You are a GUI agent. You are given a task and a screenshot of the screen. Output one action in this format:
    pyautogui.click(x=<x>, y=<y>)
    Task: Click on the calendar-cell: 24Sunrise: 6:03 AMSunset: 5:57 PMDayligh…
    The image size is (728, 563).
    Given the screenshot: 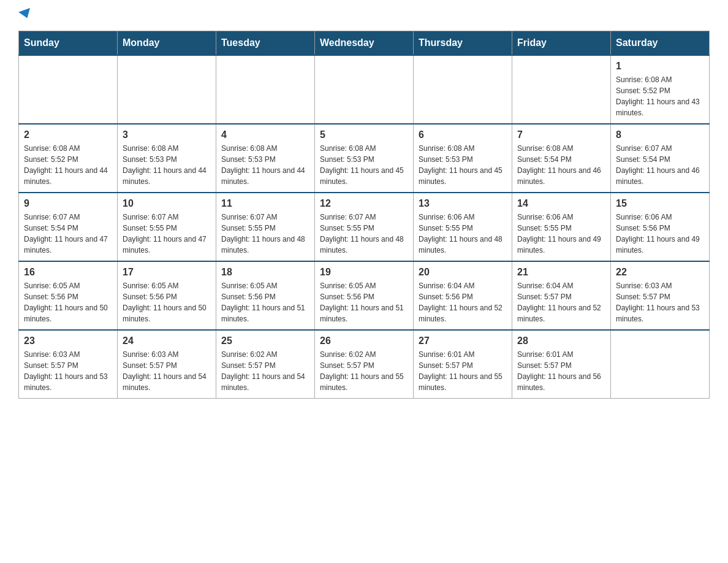 What is the action you would take?
    pyautogui.click(x=167, y=364)
    